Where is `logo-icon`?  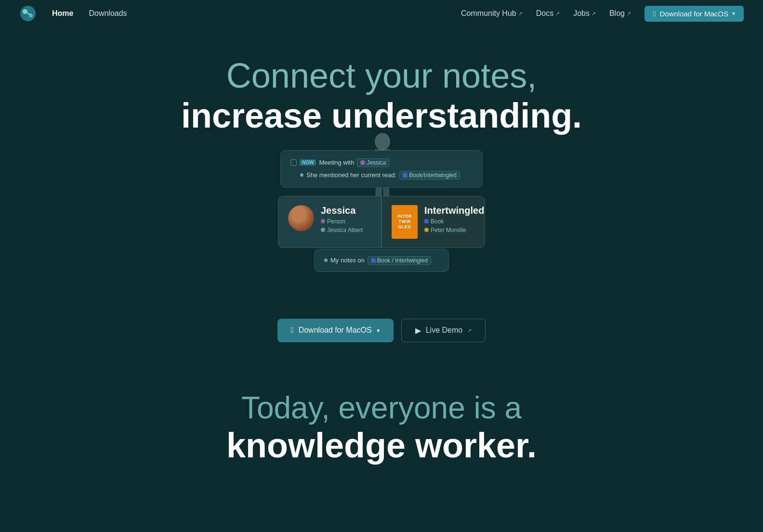
logo-icon is located at coordinates (28, 13).